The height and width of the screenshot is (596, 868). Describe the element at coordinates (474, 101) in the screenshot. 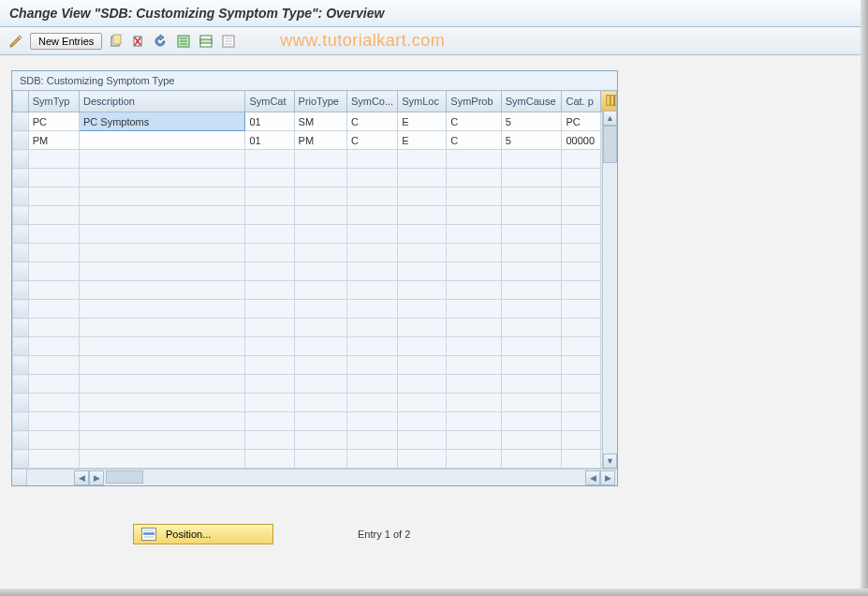

I see `col-symprob: SymProb` at that location.